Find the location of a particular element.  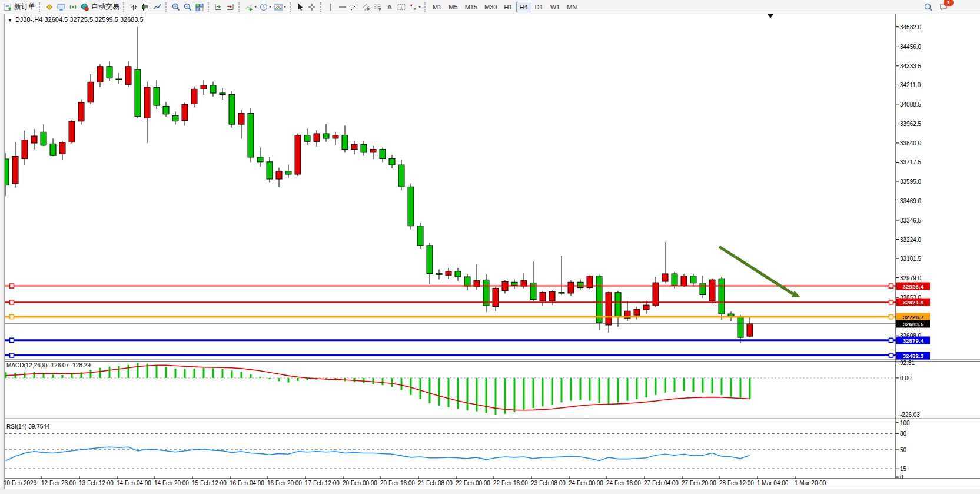

auto-scroll-button is located at coordinates (218, 7).